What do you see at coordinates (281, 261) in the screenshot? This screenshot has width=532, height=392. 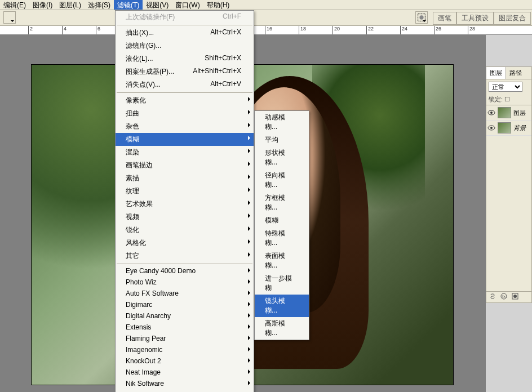 I see `menu-item-label: 表面模糊...` at bounding box center [281, 261].